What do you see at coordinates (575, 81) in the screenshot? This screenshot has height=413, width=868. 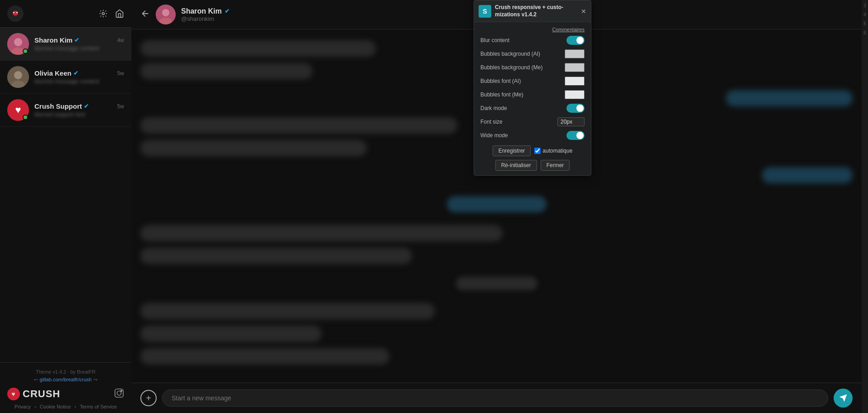 I see `bubbles-font-ai-color` at bounding box center [575, 81].